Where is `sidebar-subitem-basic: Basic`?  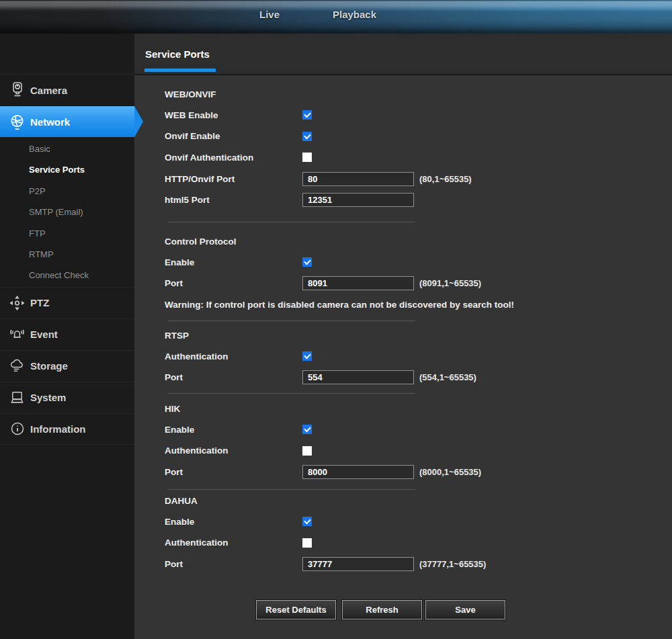 sidebar-subitem-basic: Basic is located at coordinates (67, 149).